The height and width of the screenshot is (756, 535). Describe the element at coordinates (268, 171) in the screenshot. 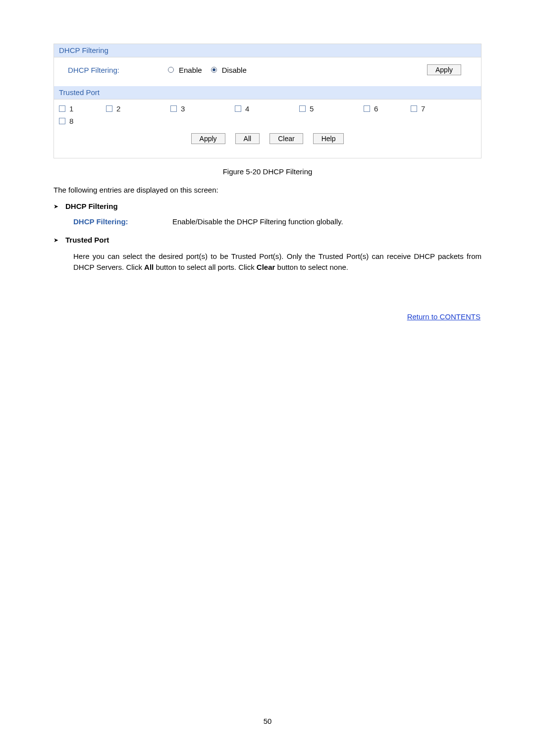

I see `figure-caption: Figure 5-20 DHCP Filtering` at that location.